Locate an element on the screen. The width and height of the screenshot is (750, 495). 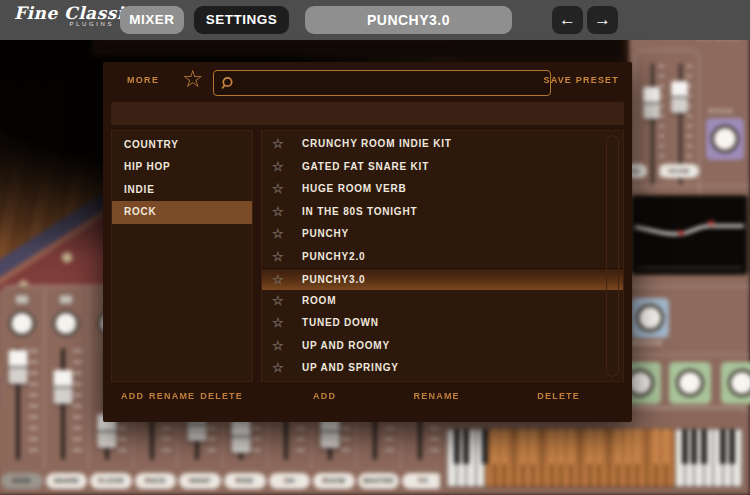
channel-label-room: ROOM is located at coordinates (334, 481).